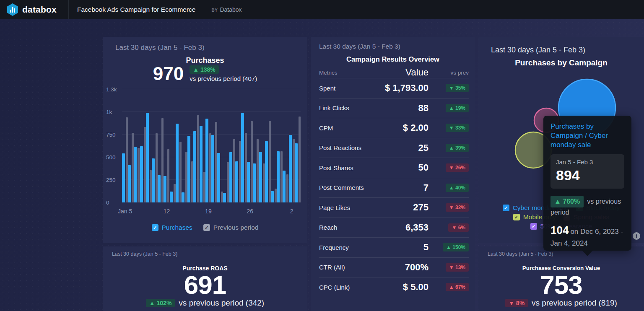 The width and height of the screenshot is (644, 311). I want to click on roas-delta-row: ▲ 102% vs previous period (342), so click(205, 303).